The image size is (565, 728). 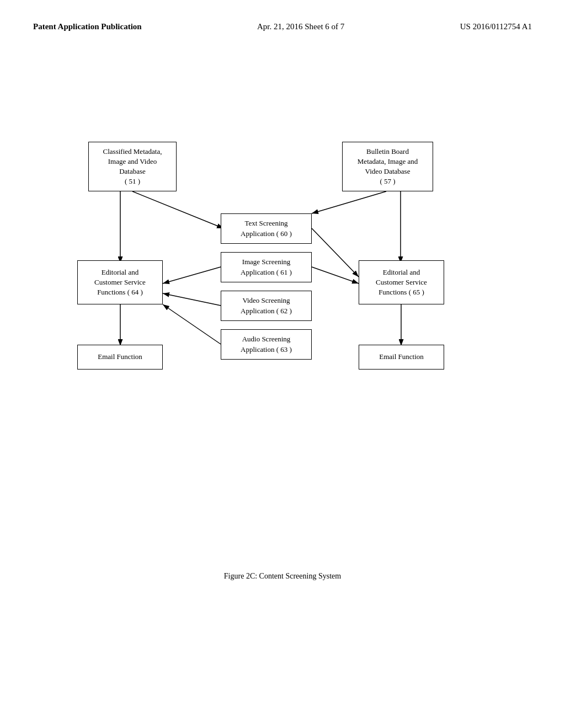 What do you see at coordinates (496, 26) in the screenshot?
I see `header-right: US 2016/0112754 A1` at bounding box center [496, 26].